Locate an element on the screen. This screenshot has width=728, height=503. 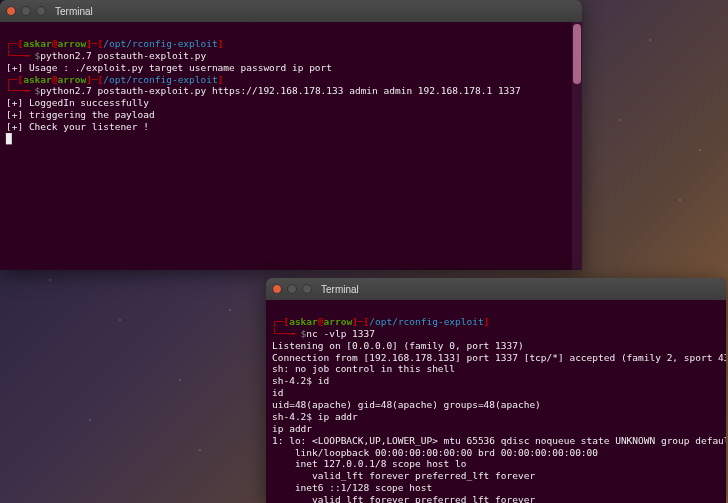
out-l13: inet6 ::1/128 scope host is located at coordinates (352, 488).